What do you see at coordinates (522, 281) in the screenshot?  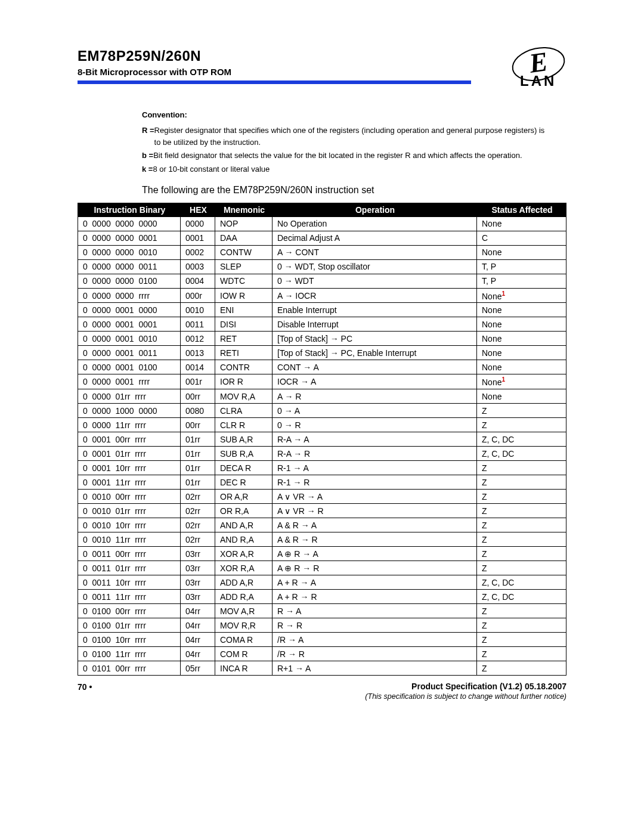 I see `cell-status: T, P` at bounding box center [522, 281].